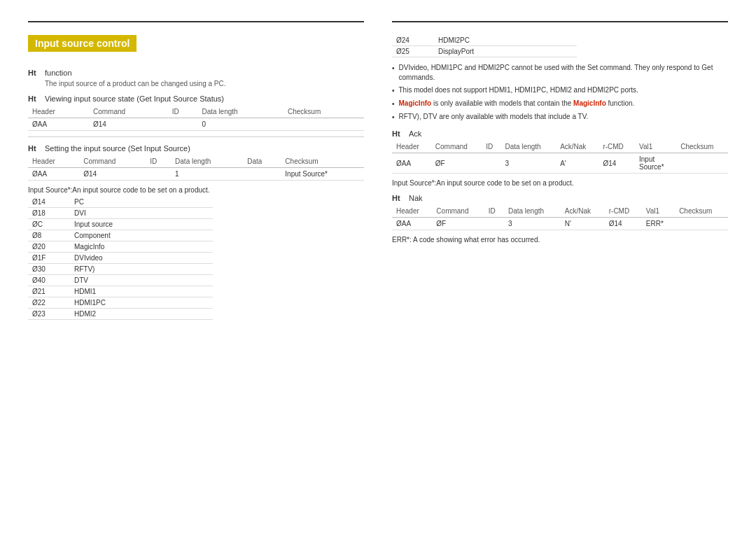  Describe the element at coordinates (560, 134) in the screenshot. I see `ack-heading-row: Ht Ack` at that location.